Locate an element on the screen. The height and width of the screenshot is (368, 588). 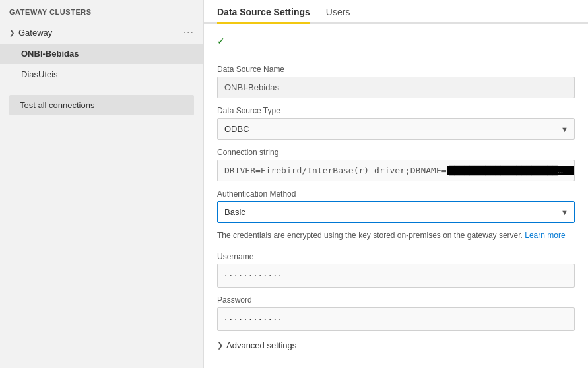
connection-string-field: DRIVER=Firebird/InterBase(r) driver;DBNA… is located at coordinates (396, 170).